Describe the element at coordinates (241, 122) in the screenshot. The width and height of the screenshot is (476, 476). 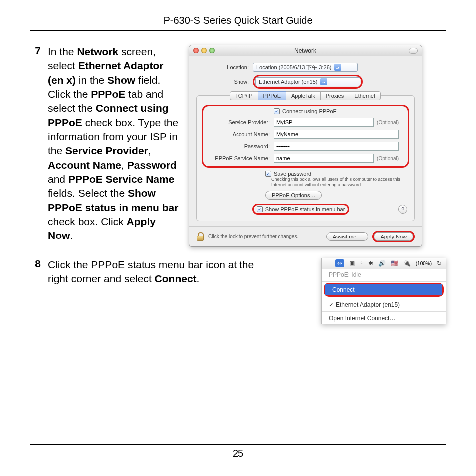
I see `service-provider-label: Service Provider:` at that location.